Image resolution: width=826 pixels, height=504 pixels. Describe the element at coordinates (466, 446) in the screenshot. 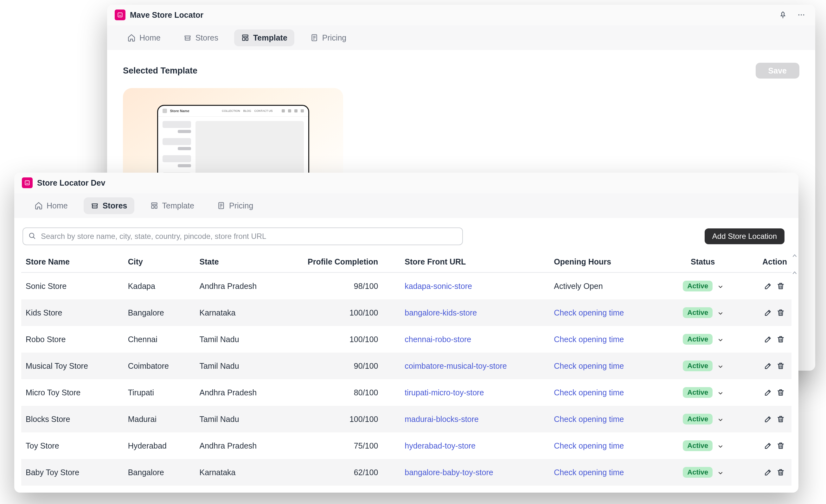

I see `cell-url: hyderabad-toy-store` at that location.